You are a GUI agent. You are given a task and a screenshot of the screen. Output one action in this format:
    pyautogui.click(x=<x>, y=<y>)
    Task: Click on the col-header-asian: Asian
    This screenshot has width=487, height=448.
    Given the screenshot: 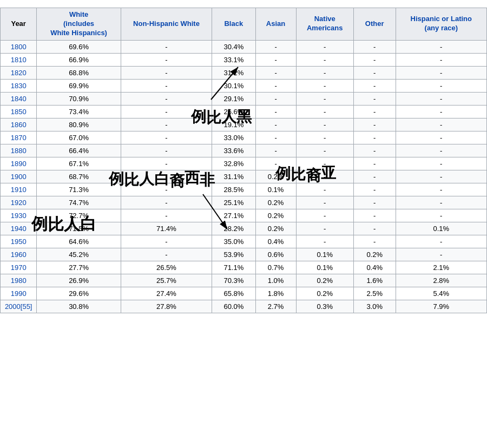 What is the action you would take?
    pyautogui.click(x=276, y=24)
    